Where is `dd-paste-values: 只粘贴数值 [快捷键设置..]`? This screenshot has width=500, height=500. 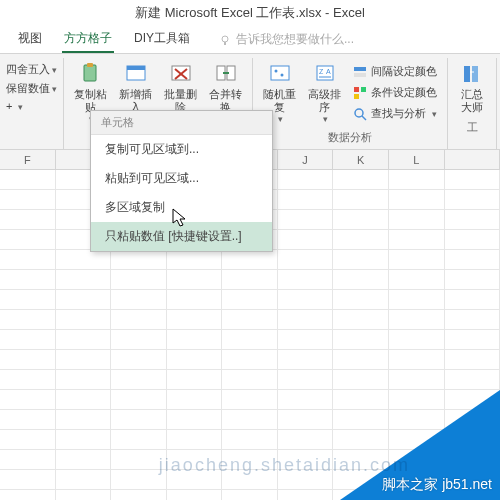 dd-paste-values: 只粘贴数值 [快捷键设置..] is located at coordinates (182, 236).